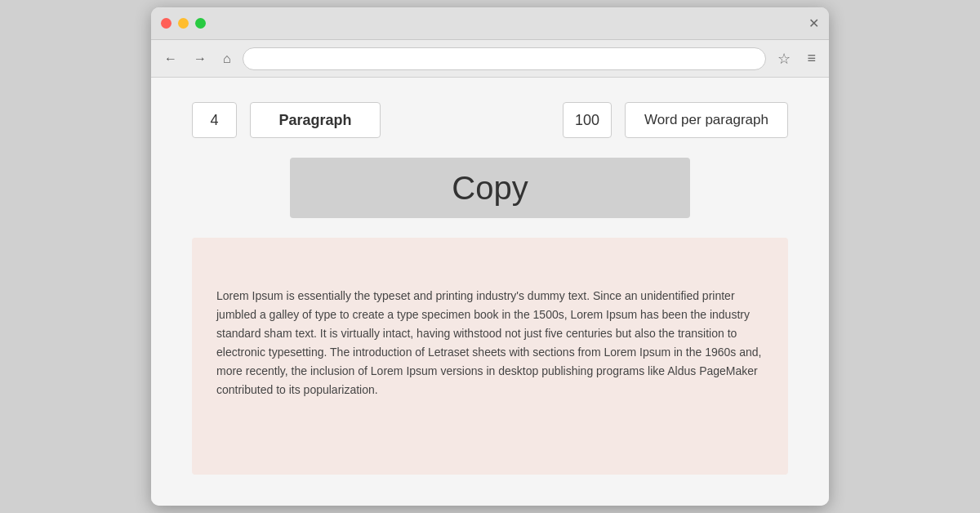 The image size is (980, 513). What do you see at coordinates (490, 59) in the screenshot?
I see `nav-bar: ← → ⌂ ☆ ≡` at bounding box center [490, 59].